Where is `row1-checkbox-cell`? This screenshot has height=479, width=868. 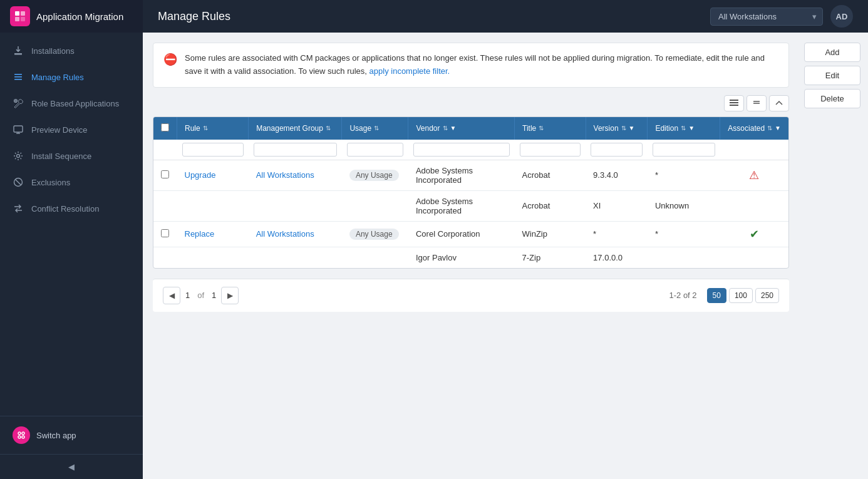 row1-checkbox-cell is located at coordinates (165, 175).